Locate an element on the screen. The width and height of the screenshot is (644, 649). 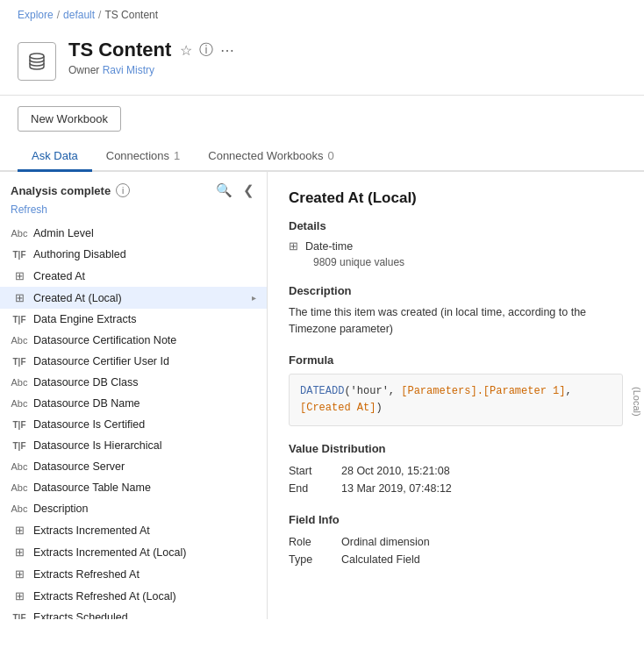
field-name: Datasource Server is located at coordinates (145, 467).